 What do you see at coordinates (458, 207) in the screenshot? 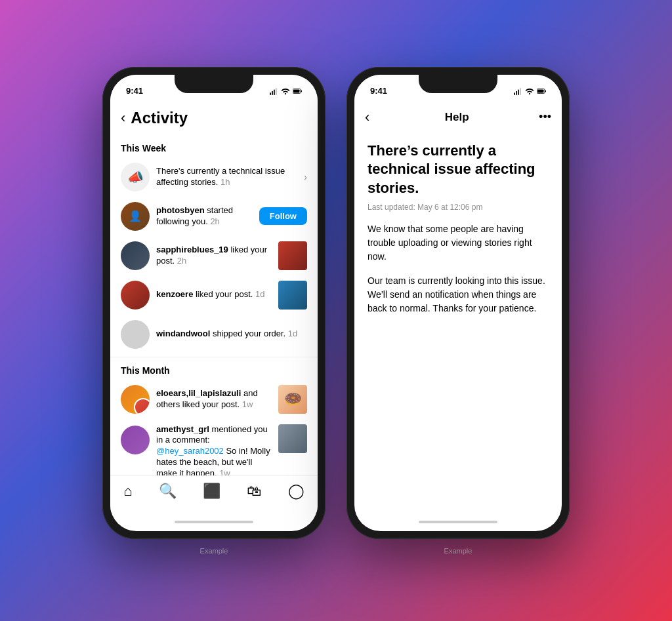
I see `help-timestamp: Last updated: May 6 at 12:06 pm` at bounding box center [458, 207].